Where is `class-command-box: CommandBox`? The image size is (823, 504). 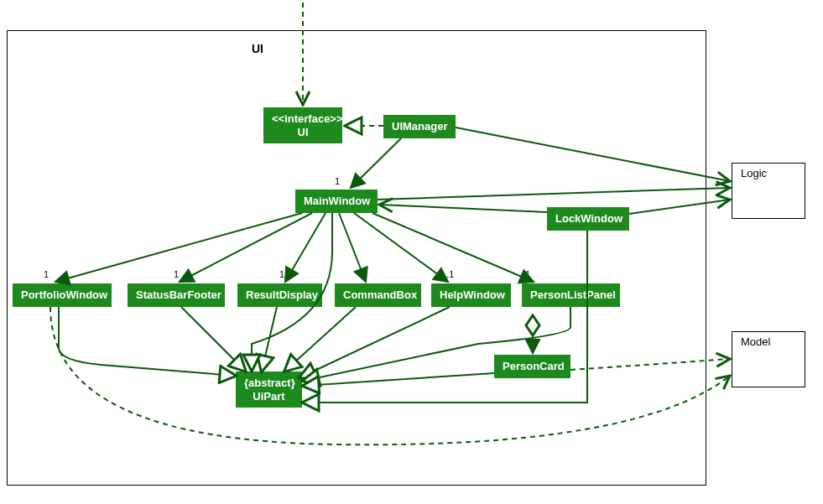 class-command-box: CommandBox is located at coordinates (378, 295).